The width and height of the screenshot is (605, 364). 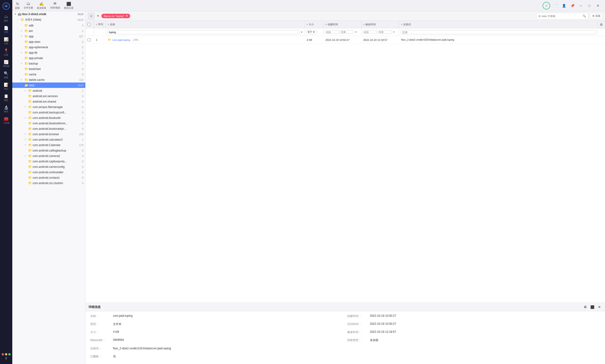 I want to click on detail-type-value: 文件夹, so click(x=228, y=325).